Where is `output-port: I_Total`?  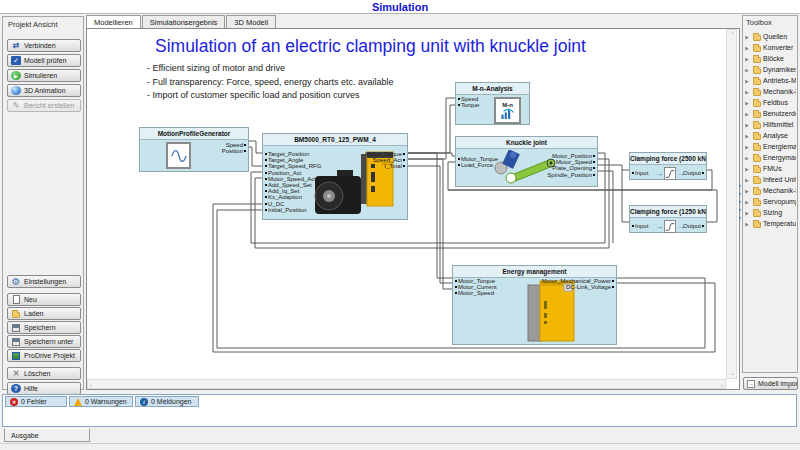
output-port: I_Total is located at coordinates (386, 166).